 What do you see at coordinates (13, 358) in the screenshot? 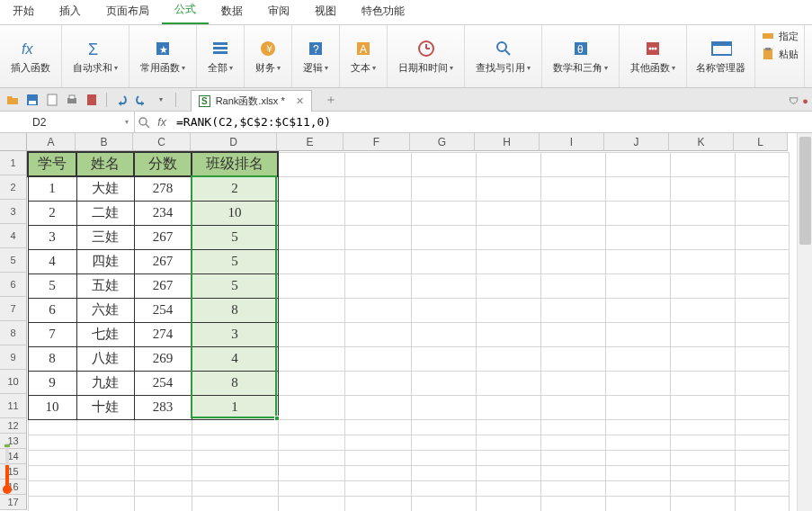
I see `row-header: 9` at bounding box center [13, 358].